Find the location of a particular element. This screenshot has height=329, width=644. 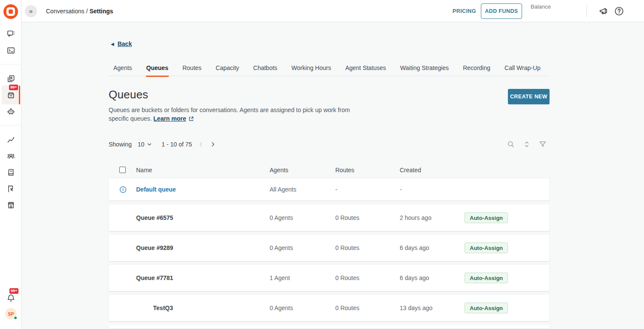

sidebar-item-journeys is located at coordinates (11, 189).